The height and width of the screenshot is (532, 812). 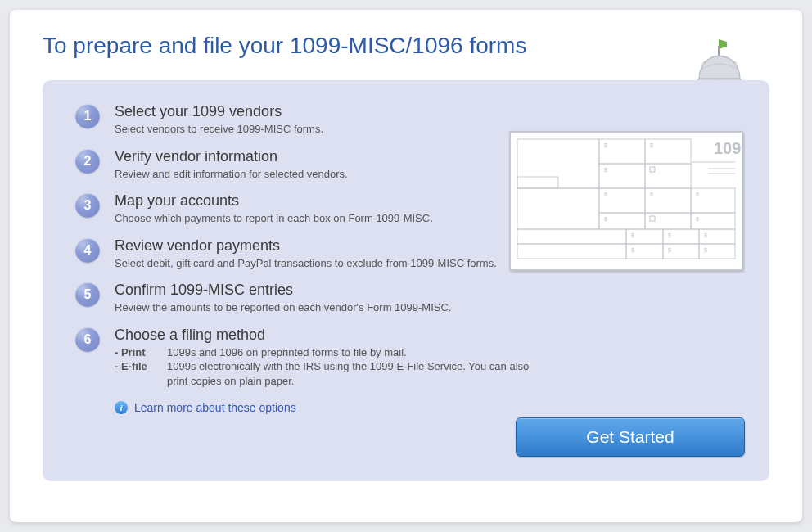 I want to click on step-title: Select your 1099 vendors, so click(x=324, y=111).